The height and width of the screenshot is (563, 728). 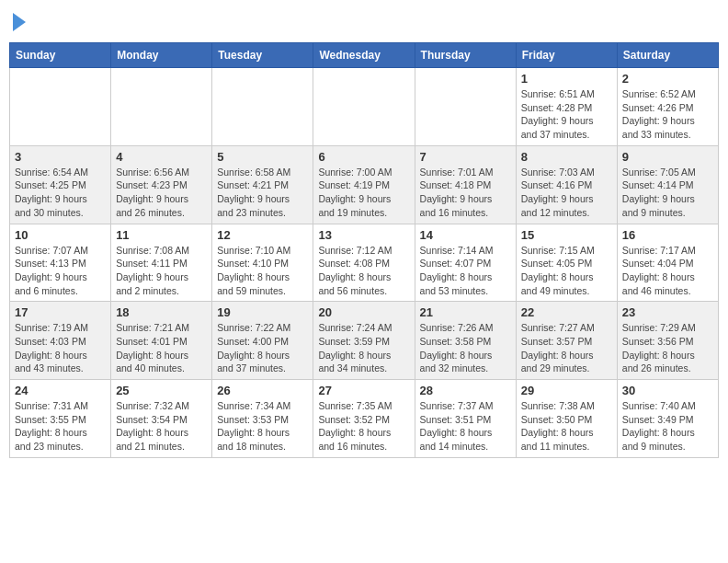 What do you see at coordinates (667, 340) in the screenshot?
I see `calendar-cell: 23Sunrise: 7:29 AM Sunset: 3:56 PM Dayli…` at bounding box center [667, 340].